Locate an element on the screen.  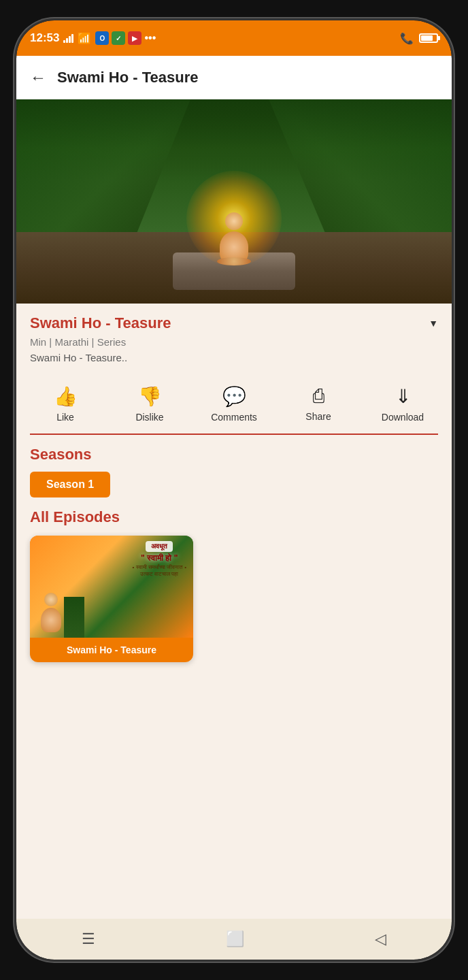
share-label: Share is located at coordinates (318, 416).